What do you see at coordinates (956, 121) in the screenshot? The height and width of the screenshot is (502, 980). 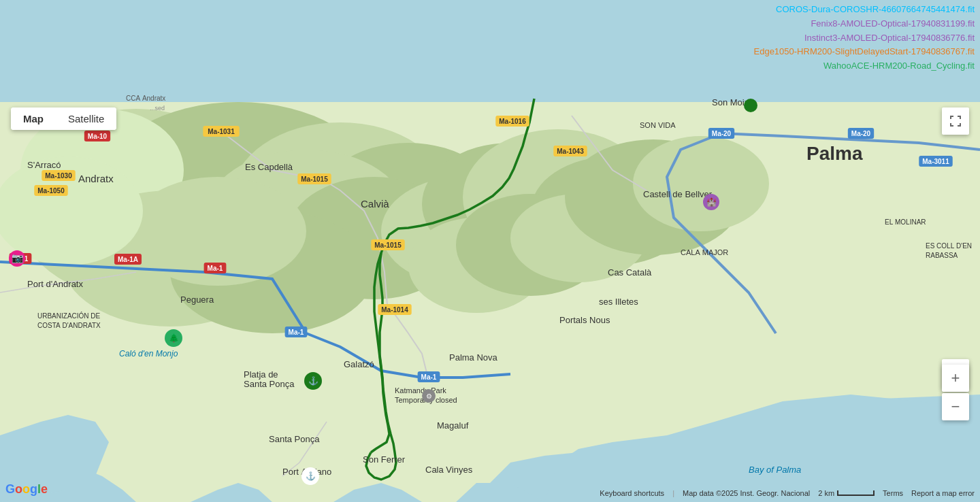 I see `fullscreen-button` at bounding box center [956, 121].